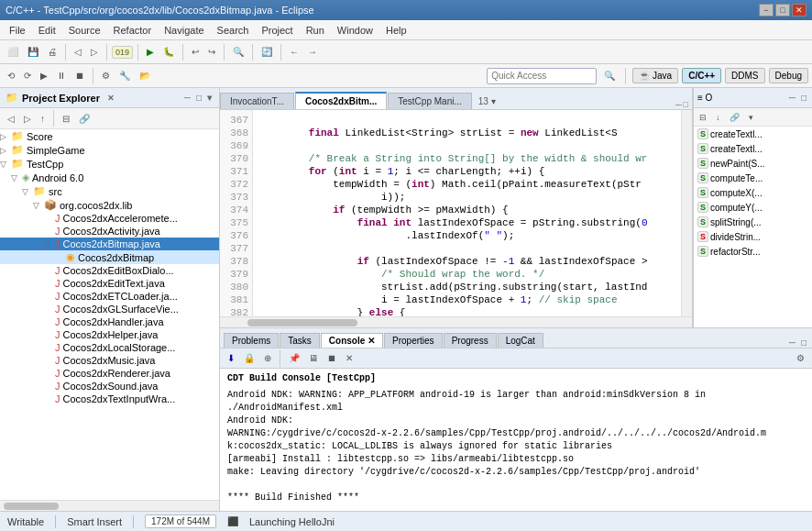 Image resolution: width=812 pixels, height=531 pixels. I want to click on tree-item-bitmap-class: ▷ ◉ Cocos2dxBitmap, so click(110, 257).